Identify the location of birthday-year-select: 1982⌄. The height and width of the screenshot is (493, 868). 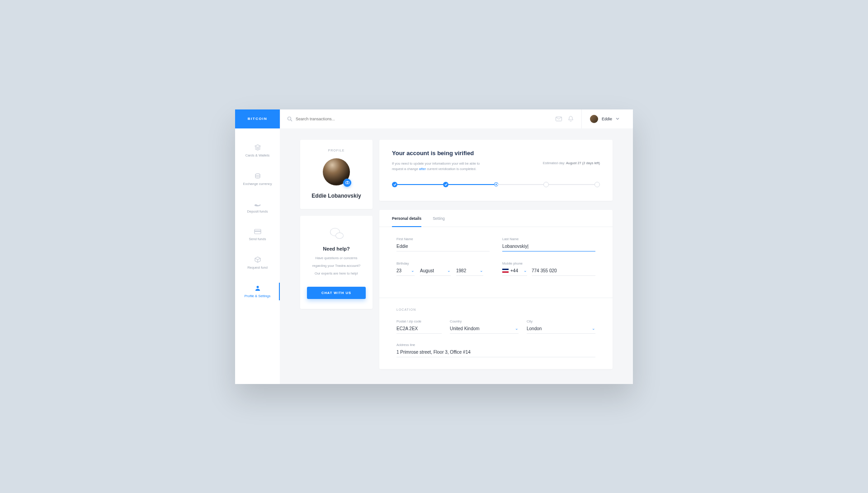
(470, 272).